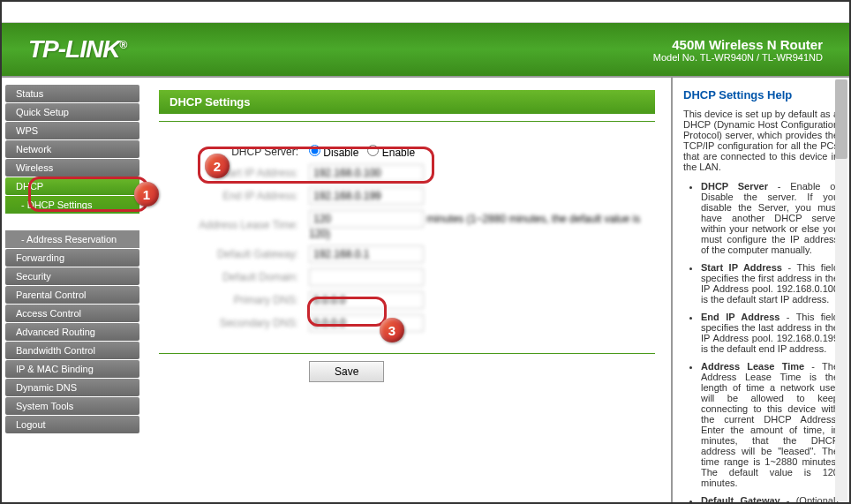 Image resolution: width=851 pixels, height=504 pixels. I want to click on help-list: DHCP Server - Enable or Disable the serv…, so click(761, 342).